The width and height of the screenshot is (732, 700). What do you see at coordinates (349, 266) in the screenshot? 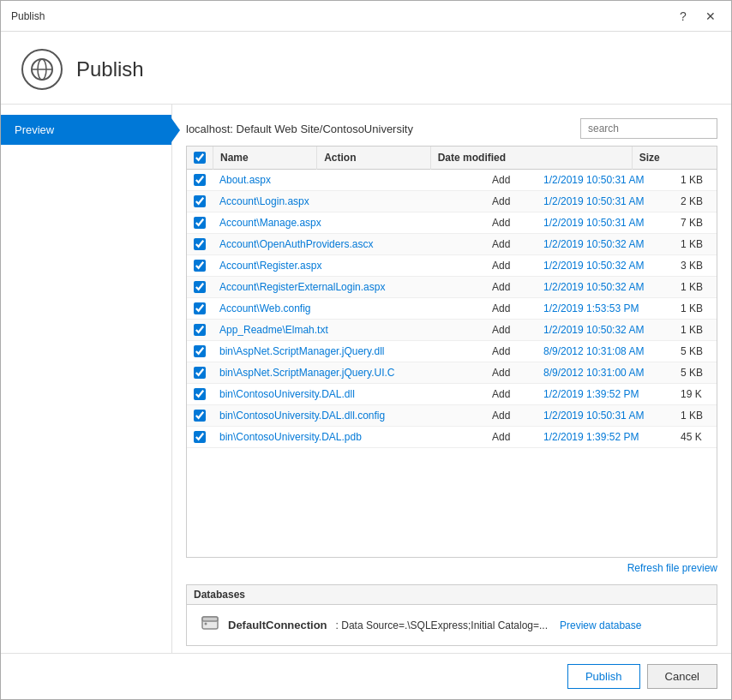
I see `row-name: Account\Register.aspx` at bounding box center [349, 266].